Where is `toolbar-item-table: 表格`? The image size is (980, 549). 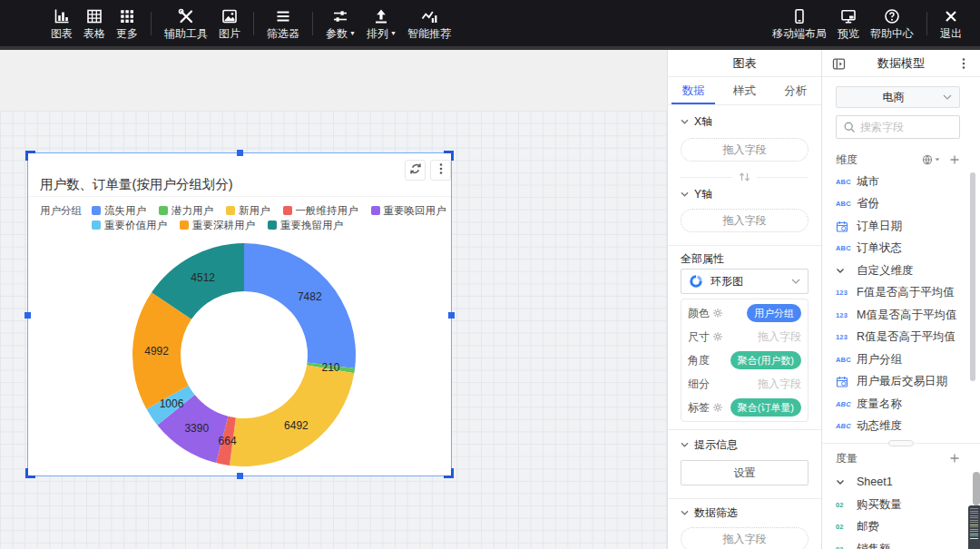
toolbar-item-table: 表格 is located at coordinates (94, 24).